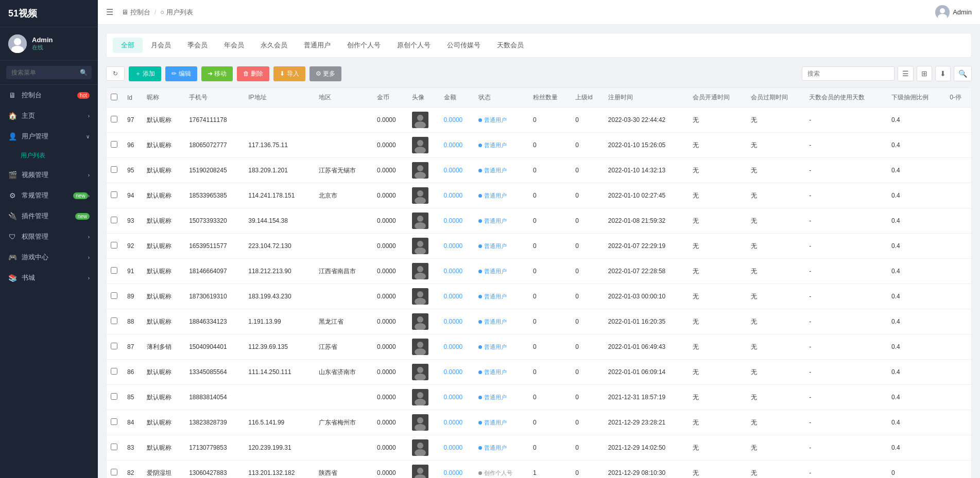 Image resolution: width=980 pixels, height=478 pixels. I want to click on tab-original-personal: 原创个人号, so click(414, 45).